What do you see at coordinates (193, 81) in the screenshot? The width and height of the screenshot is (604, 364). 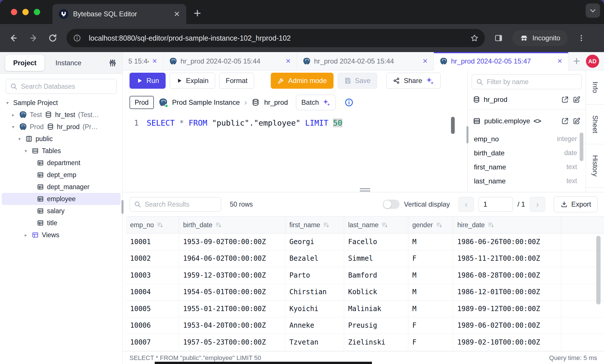 I see `explain-button: Explain` at bounding box center [193, 81].